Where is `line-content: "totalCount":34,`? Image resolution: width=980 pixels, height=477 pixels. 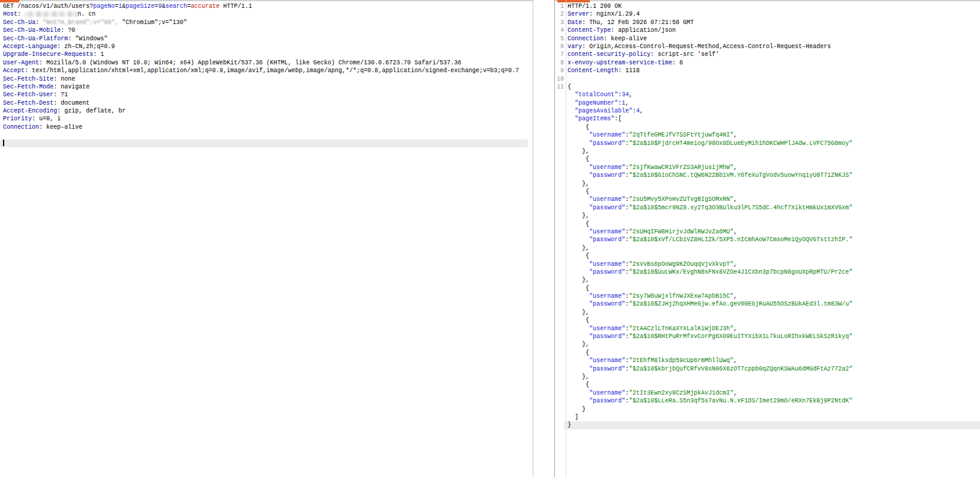
line-content: "totalCount":34, is located at coordinates (772, 95).